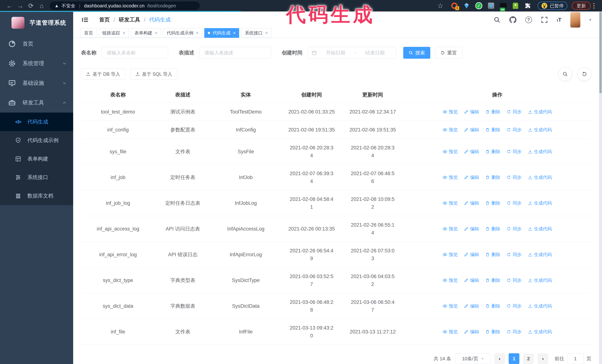 The width and height of the screenshot is (602, 364). Describe the element at coordinates (544, 20) in the screenshot. I see `fullscreen-icon` at that location.